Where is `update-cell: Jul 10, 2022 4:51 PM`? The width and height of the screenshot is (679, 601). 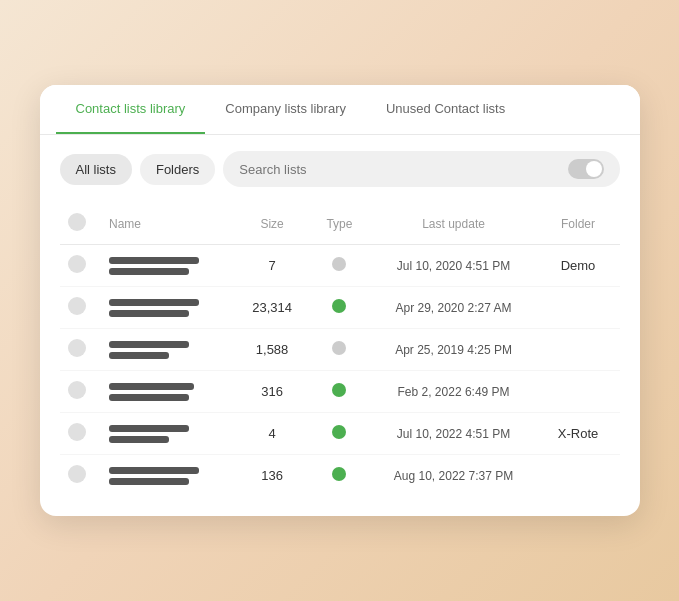
update-cell: Jul 10, 2022 4:51 PM is located at coordinates (454, 434).